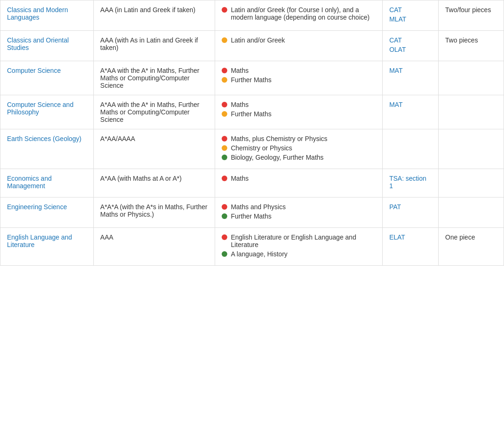  Describe the element at coordinates (154, 16) in the screenshot. I see `grades-cell: AAA (in Latin and Greek if taken)` at that location.